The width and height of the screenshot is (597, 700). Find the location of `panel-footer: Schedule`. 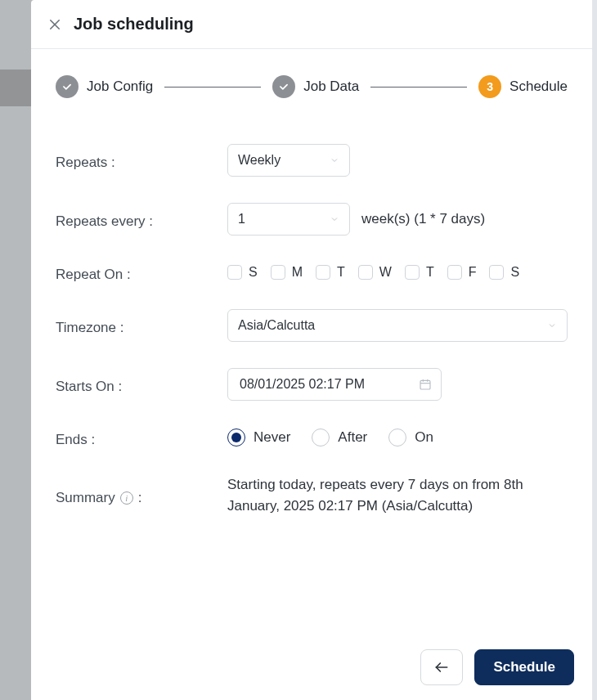

panel-footer: Schedule is located at coordinates (312, 668).